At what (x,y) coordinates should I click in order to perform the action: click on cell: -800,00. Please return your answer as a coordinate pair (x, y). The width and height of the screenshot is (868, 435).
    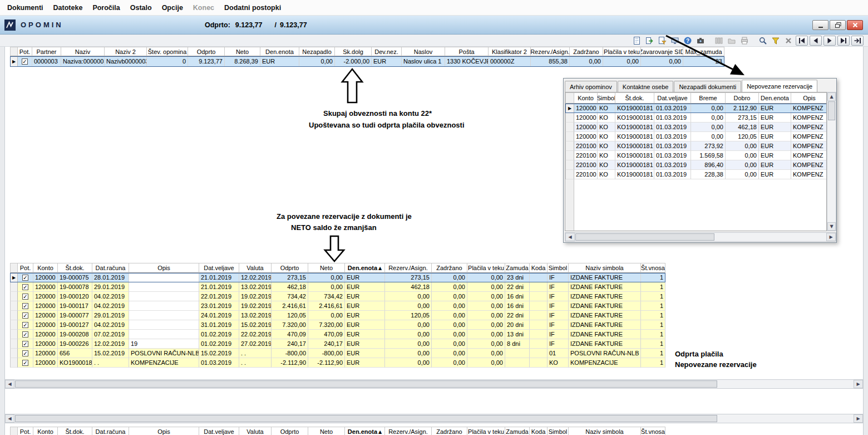
    Looking at the image, I should click on (327, 353).